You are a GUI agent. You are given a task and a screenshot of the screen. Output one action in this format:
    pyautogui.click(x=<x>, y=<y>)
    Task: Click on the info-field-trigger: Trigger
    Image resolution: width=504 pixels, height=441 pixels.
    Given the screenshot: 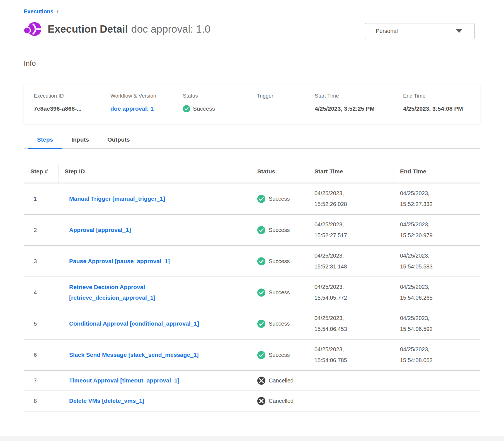 What is the action you would take?
    pyautogui.click(x=286, y=104)
    